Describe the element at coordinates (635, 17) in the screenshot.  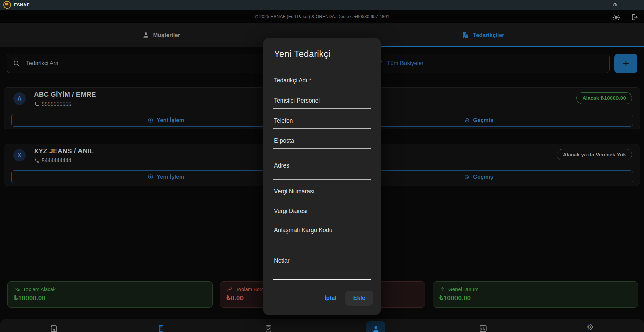
I see `logout-icon` at that location.